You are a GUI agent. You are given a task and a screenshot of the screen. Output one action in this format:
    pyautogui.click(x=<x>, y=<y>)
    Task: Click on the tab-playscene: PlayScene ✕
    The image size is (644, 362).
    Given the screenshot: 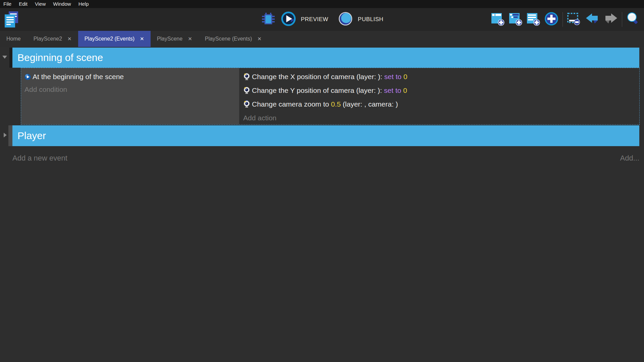 What is the action you would take?
    pyautogui.click(x=174, y=39)
    